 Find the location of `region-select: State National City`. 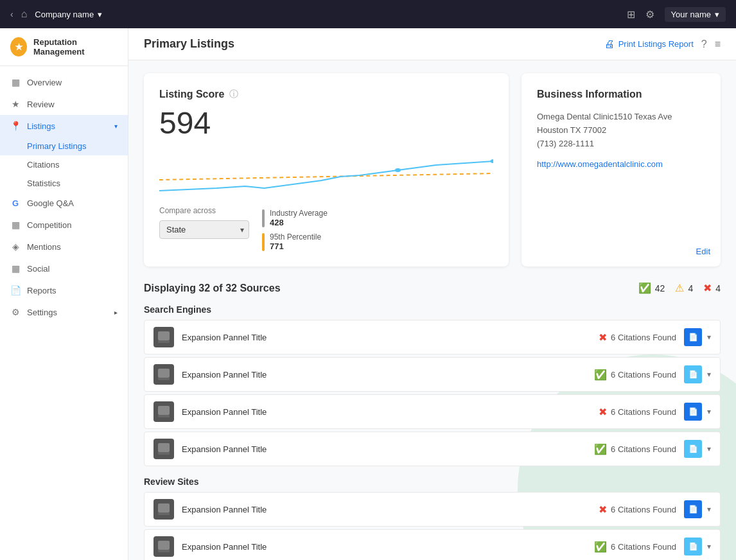

region-select: State National City is located at coordinates (204, 230).